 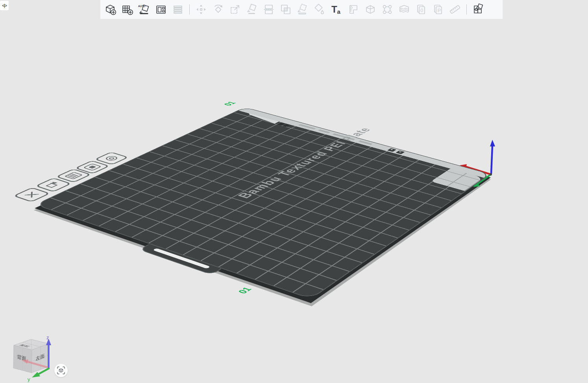 I want to click on add-model-icon, so click(x=110, y=9).